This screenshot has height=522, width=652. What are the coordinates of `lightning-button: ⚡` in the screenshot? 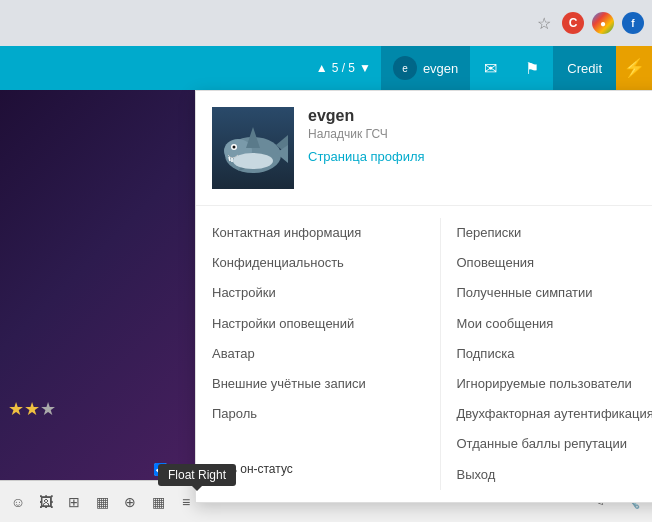 It's located at (634, 68).